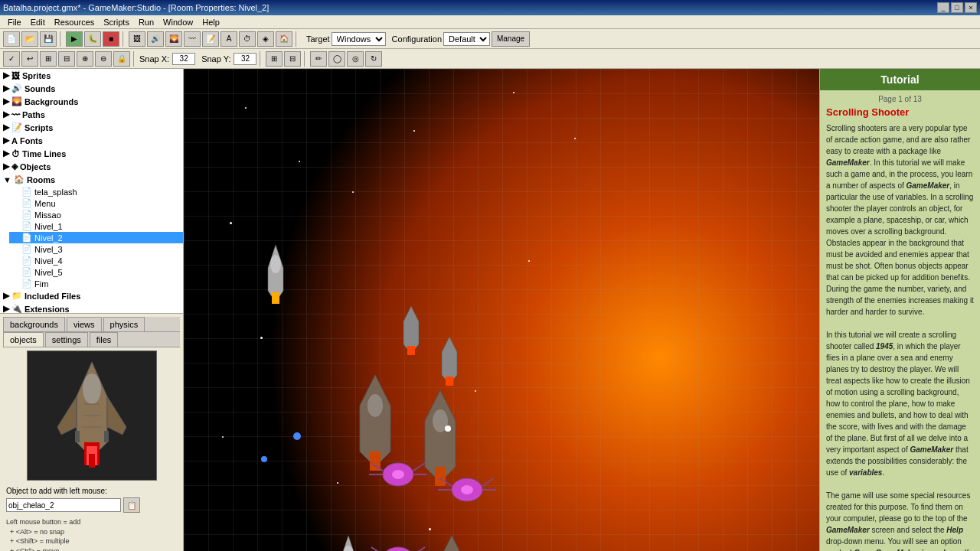 Image resolution: width=980 pixels, height=551 pixels. I want to click on included-arrow: ▶, so click(6, 295).